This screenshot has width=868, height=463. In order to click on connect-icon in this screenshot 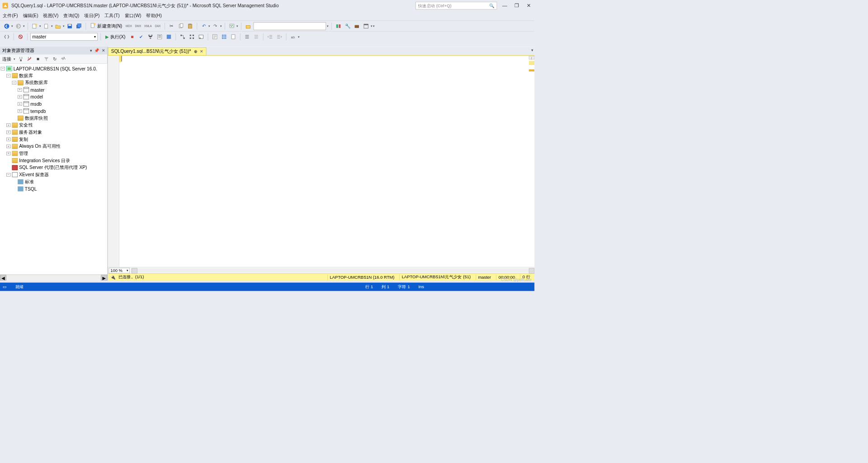, I will do `click(21, 59)`.